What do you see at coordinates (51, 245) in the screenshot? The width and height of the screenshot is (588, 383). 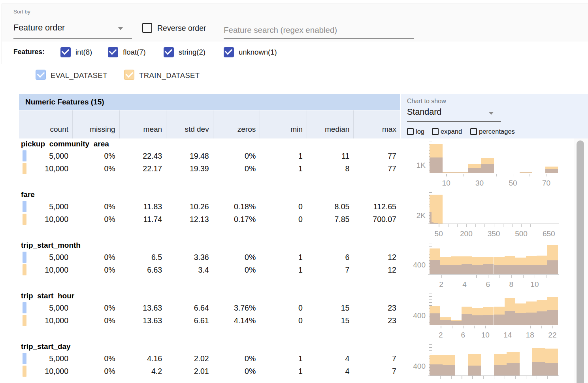 I see `feature-name: trip_start_month` at bounding box center [51, 245].